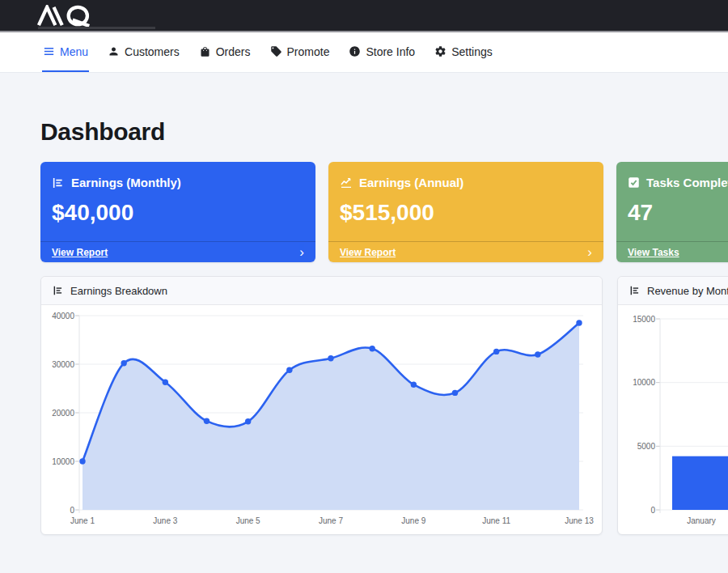 The height and width of the screenshot is (573, 728). What do you see at coordinates (144, 52) in the screenshot?
I see `nav-item-customers: Customers` at bounding box center [144, 52].